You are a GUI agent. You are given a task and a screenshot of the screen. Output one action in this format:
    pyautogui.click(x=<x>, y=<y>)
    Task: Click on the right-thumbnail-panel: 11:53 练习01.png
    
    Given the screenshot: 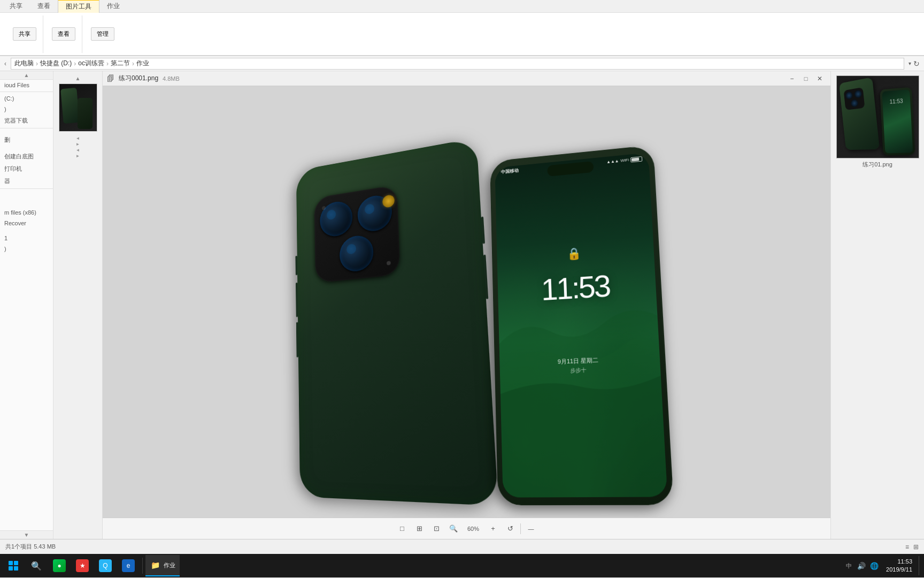 What is the action you would take?
    pyautogui.click(x=877, y=305)
    